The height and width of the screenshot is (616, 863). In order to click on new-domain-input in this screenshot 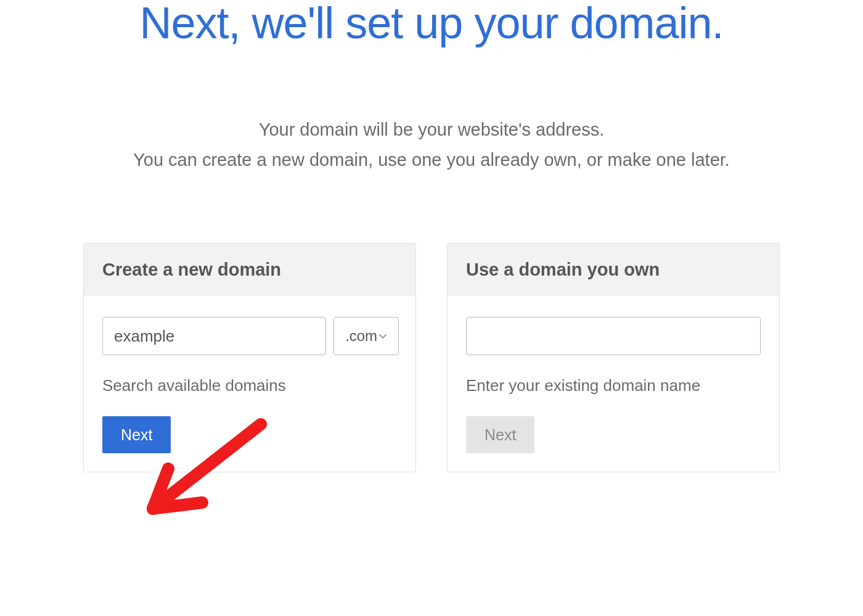, I will do `click(215, 336)`.